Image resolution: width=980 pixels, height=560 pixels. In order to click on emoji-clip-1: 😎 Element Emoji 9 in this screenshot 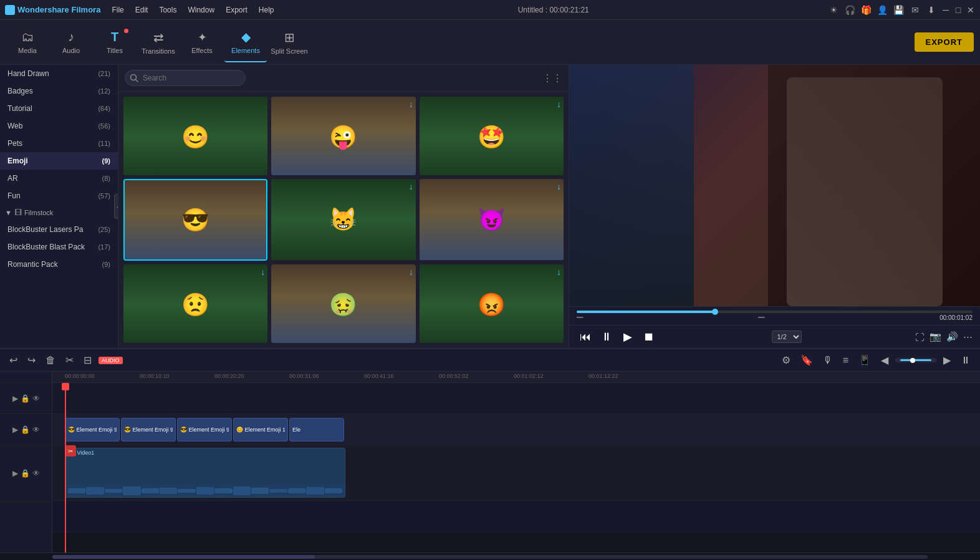, I will do `click(92, 430)`.